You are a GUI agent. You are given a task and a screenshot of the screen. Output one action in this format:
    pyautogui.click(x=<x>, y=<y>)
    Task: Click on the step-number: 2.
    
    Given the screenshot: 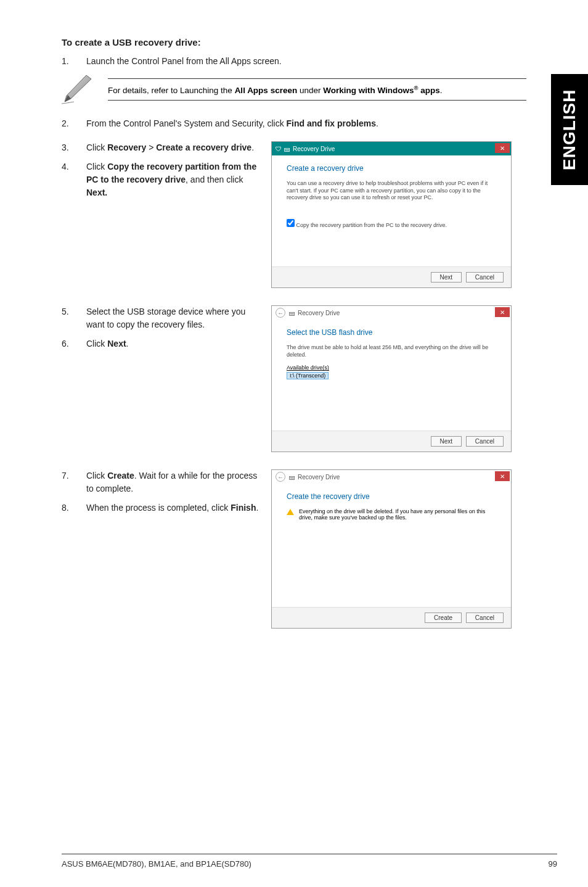 What is the action you would take?
    pyautogui.click(x=74, y=123)
    